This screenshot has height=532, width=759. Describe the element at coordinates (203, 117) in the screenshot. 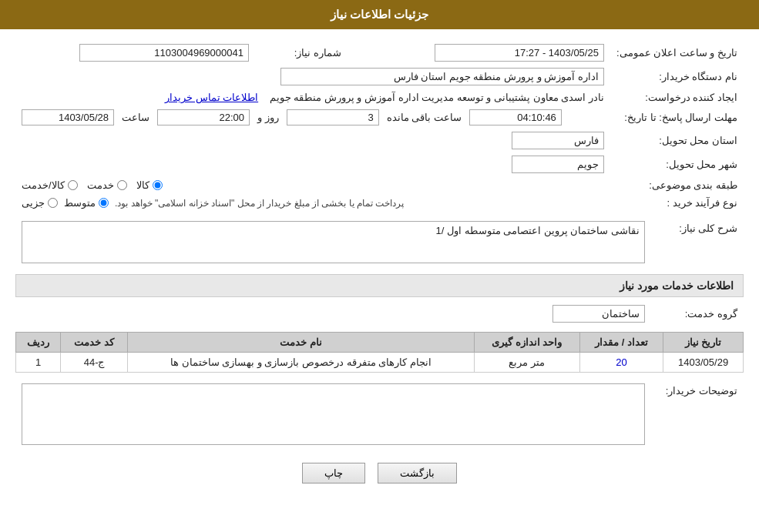

I see `deadline-time: 22:00` at that location.